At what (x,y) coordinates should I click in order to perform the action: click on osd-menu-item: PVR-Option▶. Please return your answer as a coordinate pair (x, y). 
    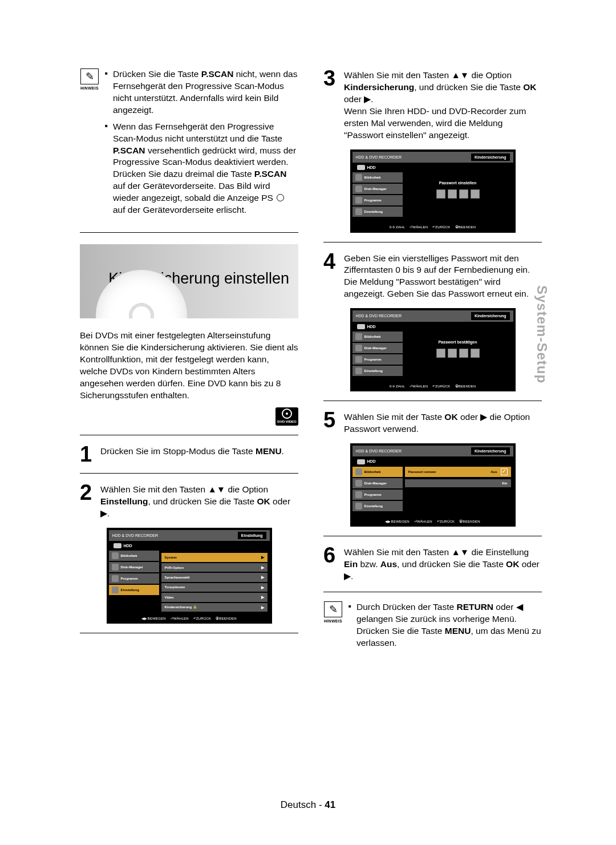
    Looking at the image, I should click on (214, 567).